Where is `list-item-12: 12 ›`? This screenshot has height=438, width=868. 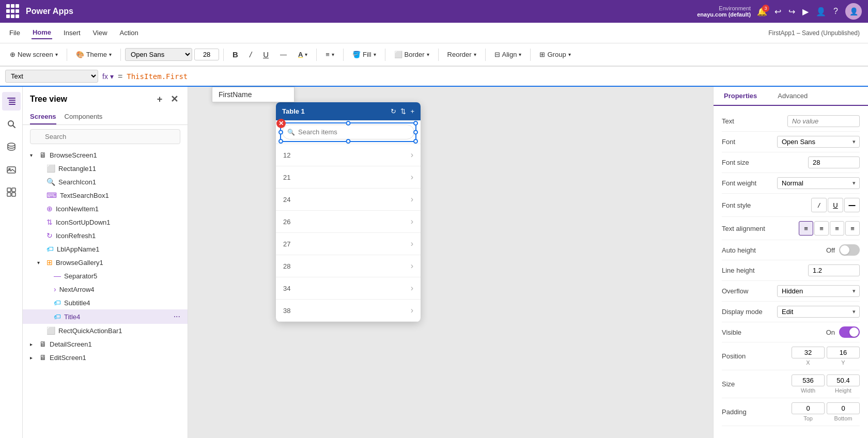
list-item-12: 12 › is located at coordinates (348, 155).